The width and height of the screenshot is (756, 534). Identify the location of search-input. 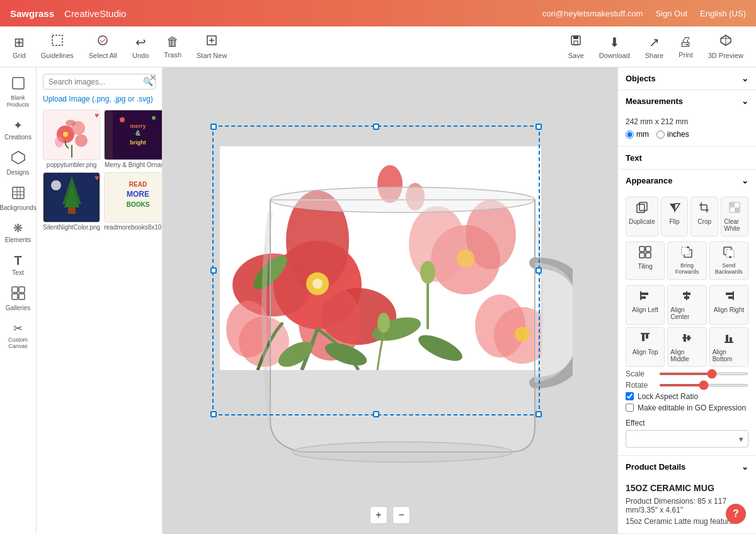
(96, 82).